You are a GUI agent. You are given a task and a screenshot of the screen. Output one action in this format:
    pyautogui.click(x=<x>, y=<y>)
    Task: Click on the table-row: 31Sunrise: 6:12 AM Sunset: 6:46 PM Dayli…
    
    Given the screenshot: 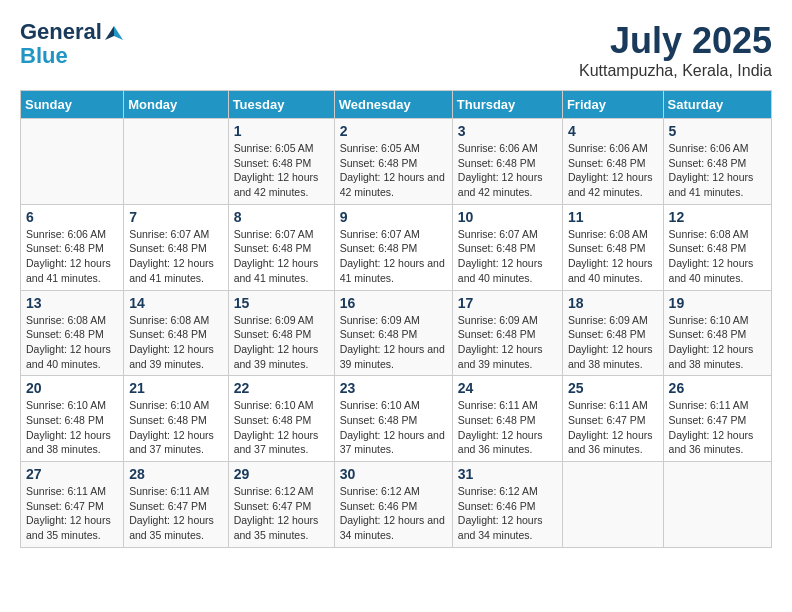 What is the action you would take?
    pyautogui.click(x=507, y=505)
    